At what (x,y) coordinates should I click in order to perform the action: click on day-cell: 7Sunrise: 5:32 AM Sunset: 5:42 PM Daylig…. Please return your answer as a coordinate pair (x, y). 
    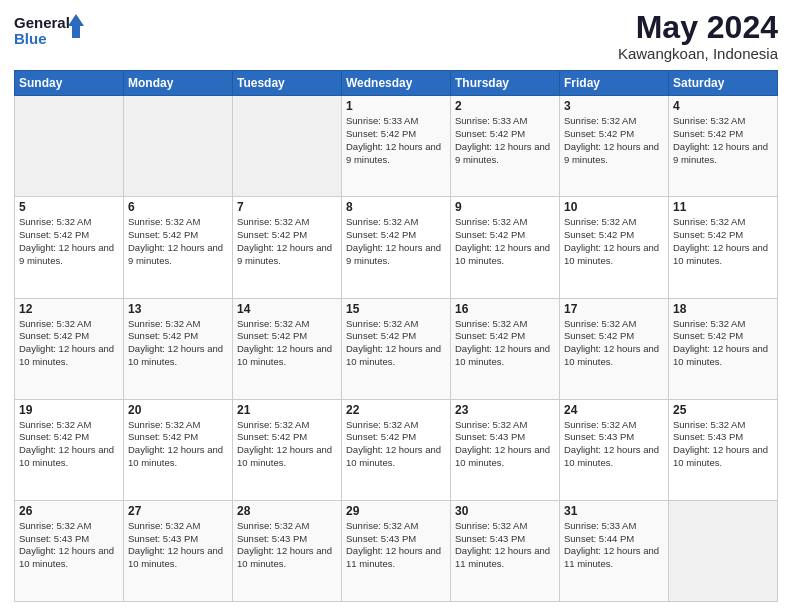
    Looking at the image, I should click on (288, 248).